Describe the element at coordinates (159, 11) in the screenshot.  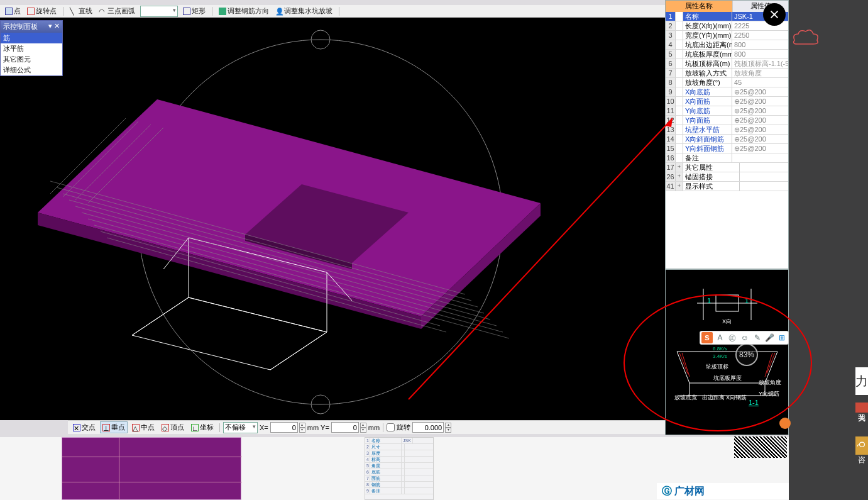
I see `arc-mode-combo` at that location.